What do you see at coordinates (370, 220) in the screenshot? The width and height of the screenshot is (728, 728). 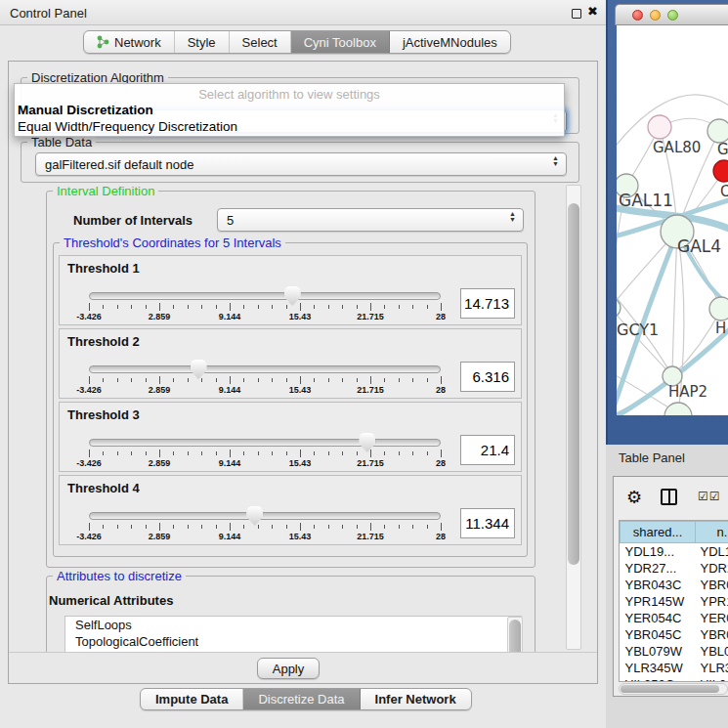 I see `number-of-intervals-select: 5 ▲▼` at bounding box center [370, 220].